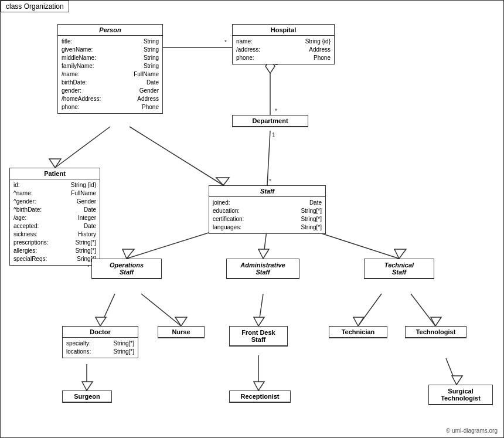 The width and height of the screenshot is (504, 438). I want to click on svg-text: 1, so click(274, 135).